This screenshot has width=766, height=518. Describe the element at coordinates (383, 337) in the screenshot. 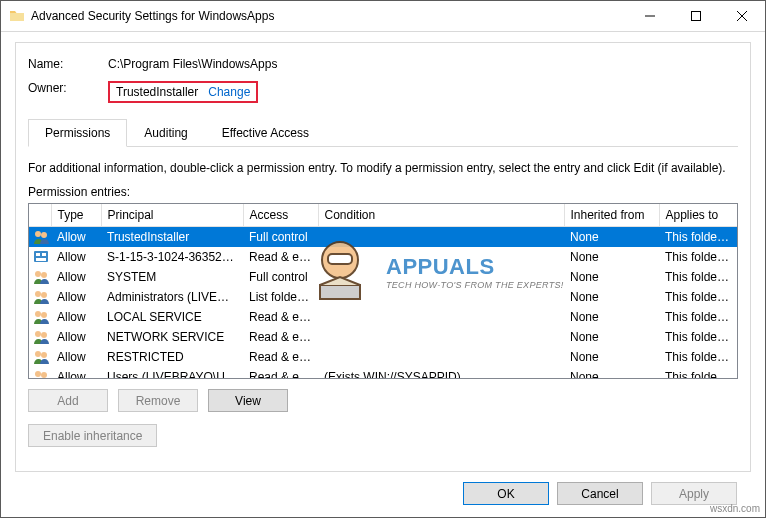

I see `table-row: AllowNETWORK SERVICERead & ex...NoneThis…` at that location.